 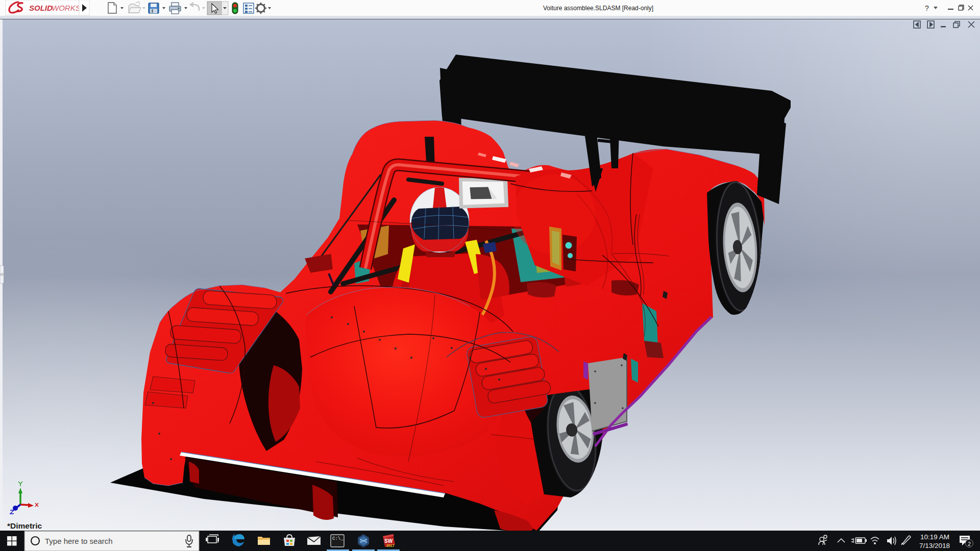 What do you see at coordinates (79, 541) in the screenshot?
I see `svg-text: Type here to search` at bounding box center [79, 541].